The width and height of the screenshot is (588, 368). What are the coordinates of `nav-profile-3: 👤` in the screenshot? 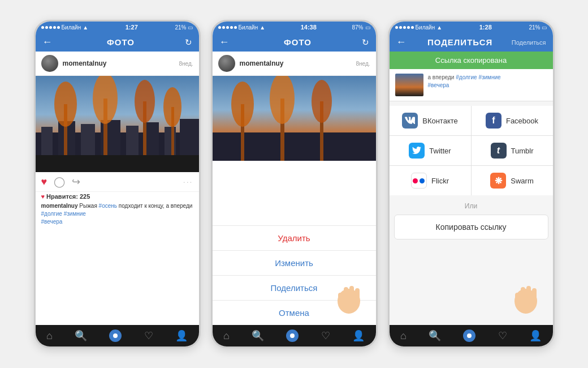 It's located at (535, 336).